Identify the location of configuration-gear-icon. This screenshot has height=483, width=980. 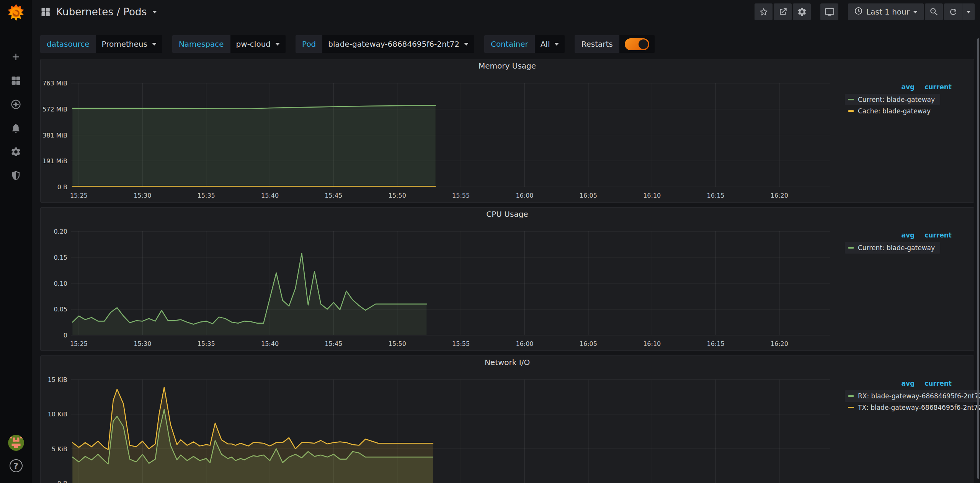
(16, 152).